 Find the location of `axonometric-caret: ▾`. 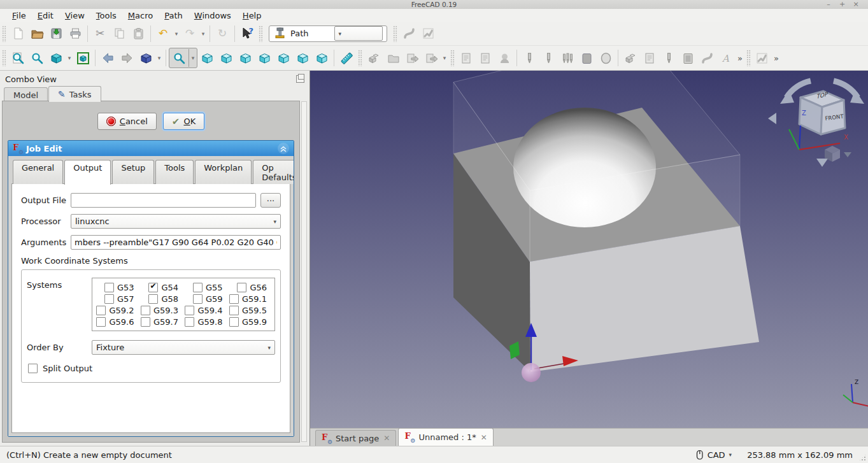

axonometric-caret: ▾ is located at coordinates (159, 58).